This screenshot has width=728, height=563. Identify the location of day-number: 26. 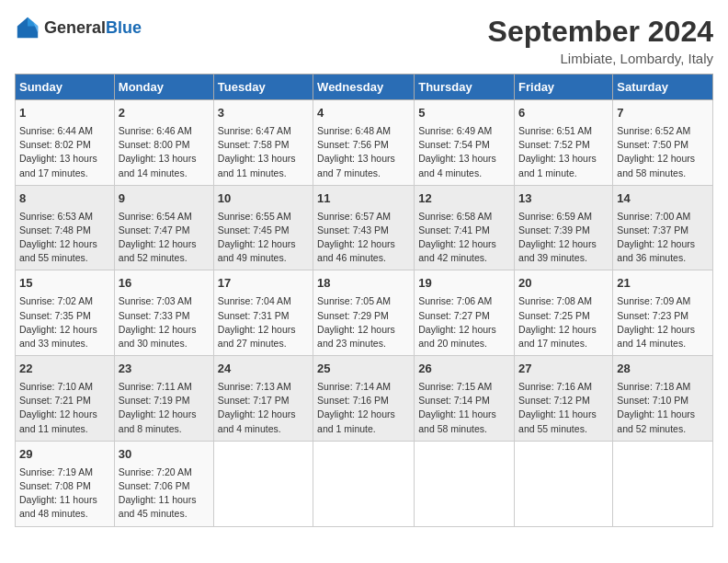
(464, 370).